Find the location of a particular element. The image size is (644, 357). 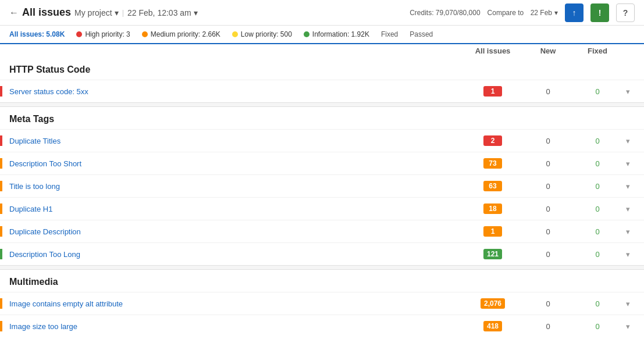

compare-arrow-icon: ▾ is located at coordinates (556, 13).